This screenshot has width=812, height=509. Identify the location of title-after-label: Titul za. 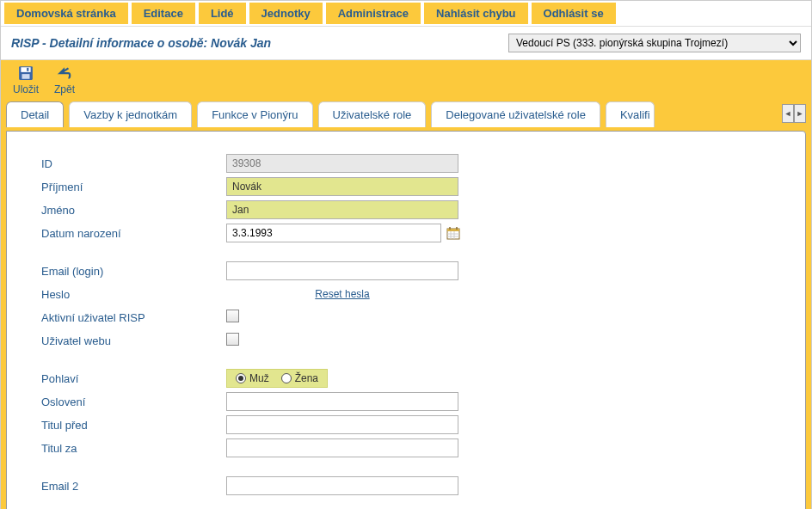
(134, 449).